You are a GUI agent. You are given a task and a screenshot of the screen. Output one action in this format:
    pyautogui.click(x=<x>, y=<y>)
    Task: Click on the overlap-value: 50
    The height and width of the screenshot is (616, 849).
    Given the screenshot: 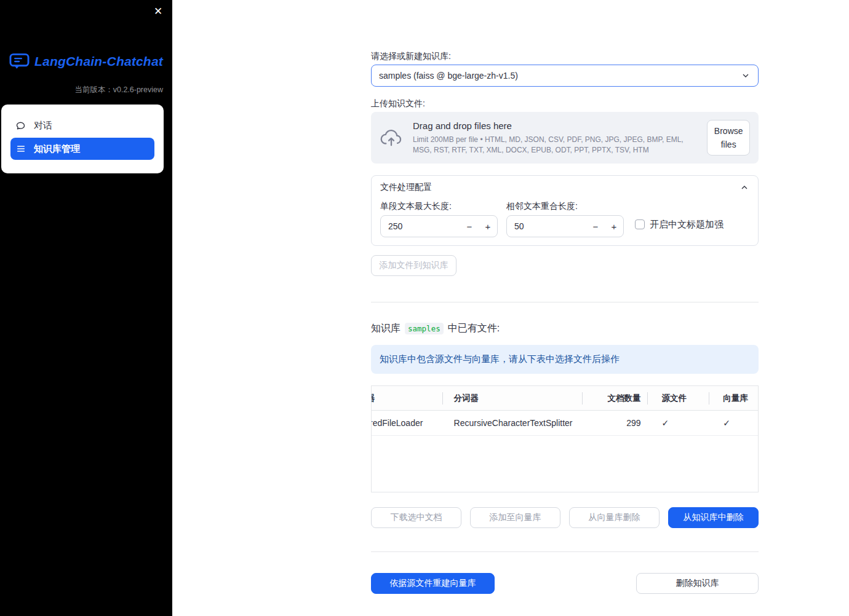 What is the action you would take?
    pyautogui.click(x=546, y=226)
    